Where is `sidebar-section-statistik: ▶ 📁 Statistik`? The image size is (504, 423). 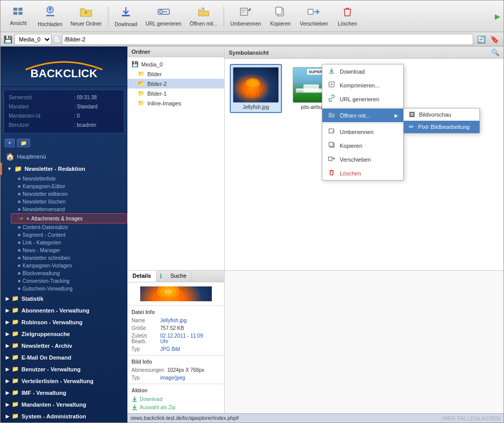 sidebar-section-statistik: ▶ 📁 Statistik is located at coordinates (64, 299).